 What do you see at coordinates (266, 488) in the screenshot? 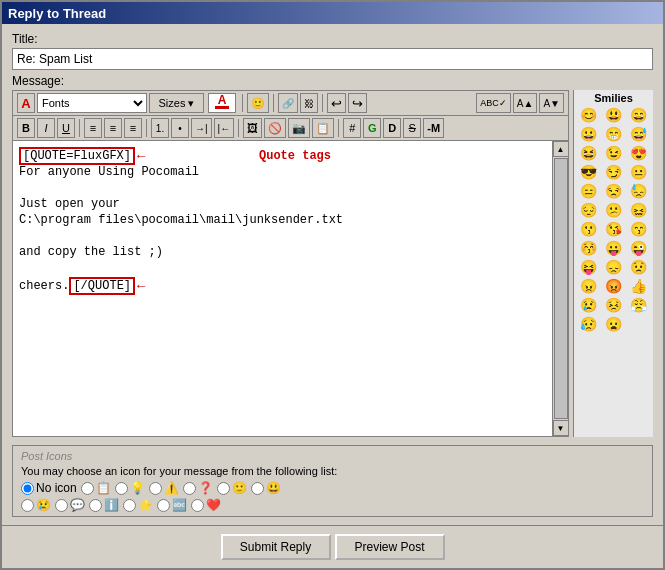
I see `icon-option-6: 😃` at bounding box center [266, 488].